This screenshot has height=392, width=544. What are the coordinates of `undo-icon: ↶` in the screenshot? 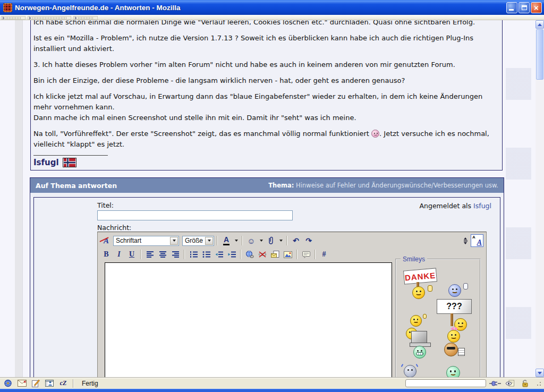 It's located at (296, 241).